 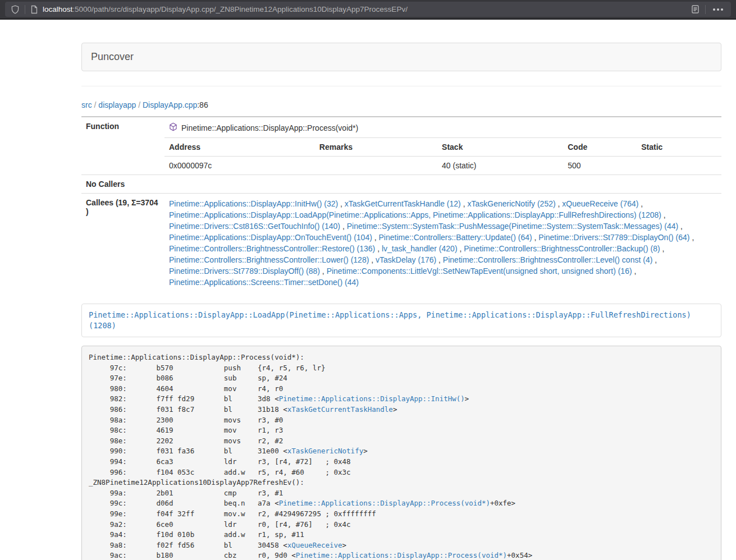 I want to click on no-callers-label: No Callers, so click(x=123, y=184).